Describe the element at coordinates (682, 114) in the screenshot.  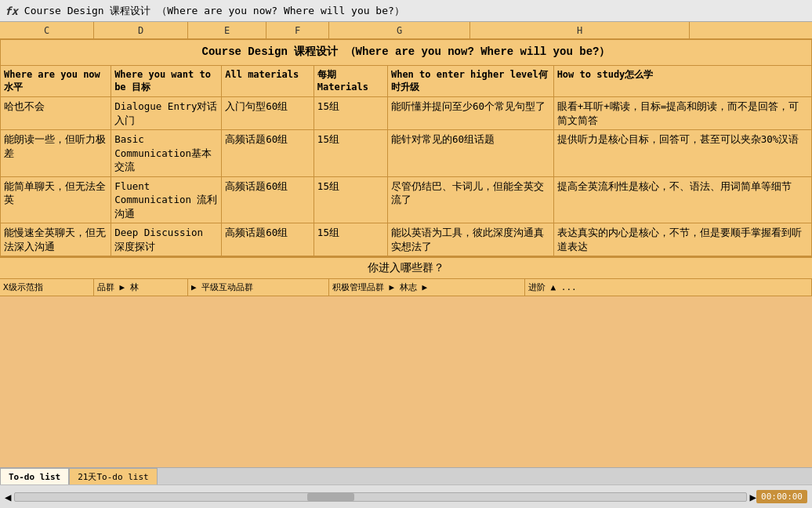
I see `cell-howto-0: 眼看+耳听+嘴读，目标=提高和朗读，而不是回答，可简文简答` at that location.